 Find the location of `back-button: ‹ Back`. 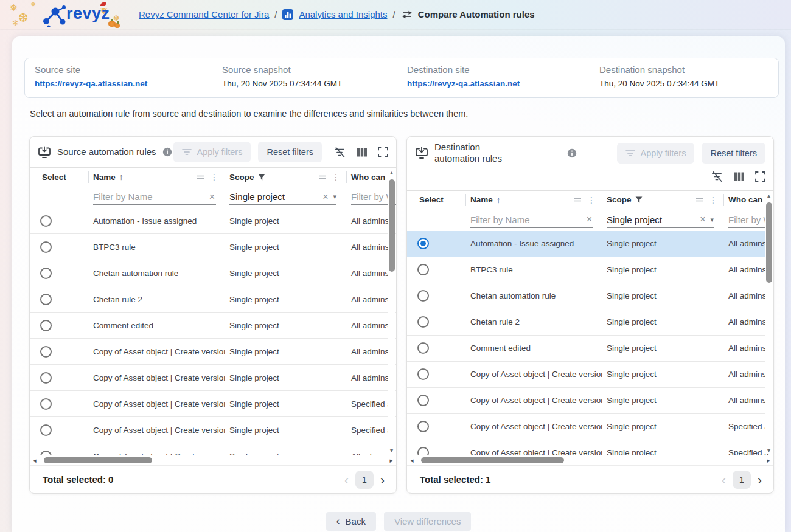

back-button: ‹ Back is located at coordinates (351, 522).